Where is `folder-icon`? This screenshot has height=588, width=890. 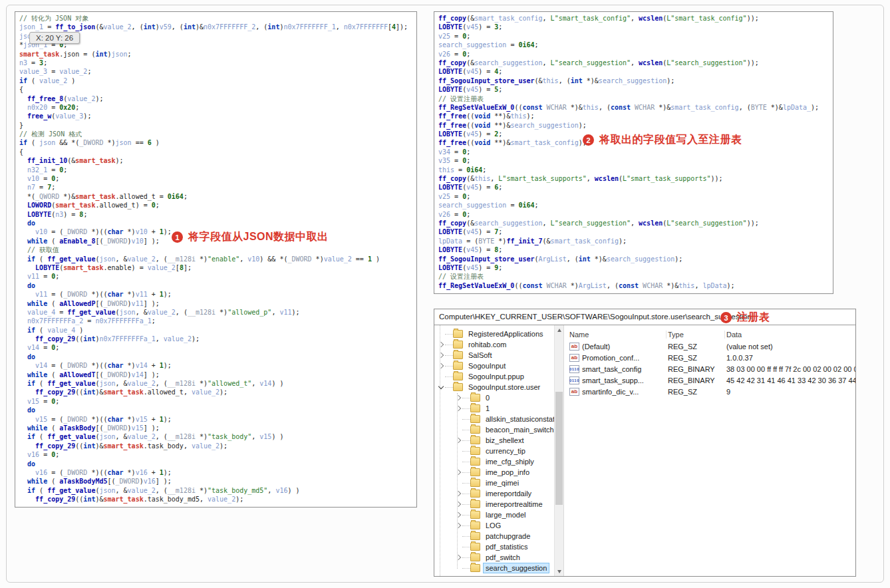
folder-icon is located at coordinates (475, 557).